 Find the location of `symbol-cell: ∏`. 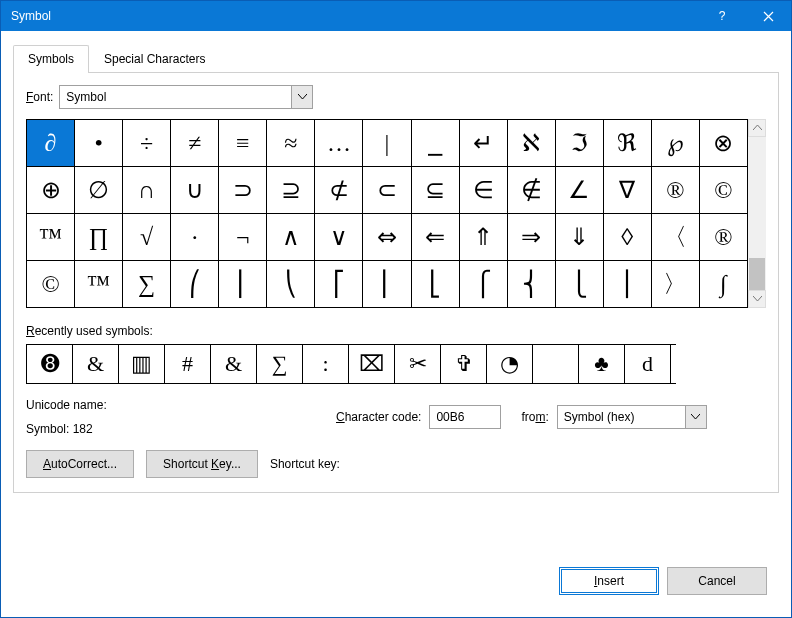

symbol-cell: ∏ is located at coordinates (99, 238).